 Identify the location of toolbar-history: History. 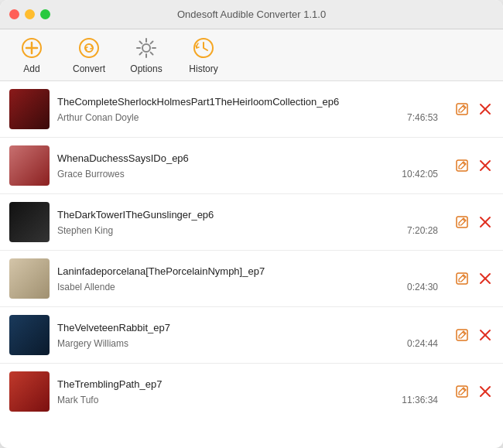
(204, 55).